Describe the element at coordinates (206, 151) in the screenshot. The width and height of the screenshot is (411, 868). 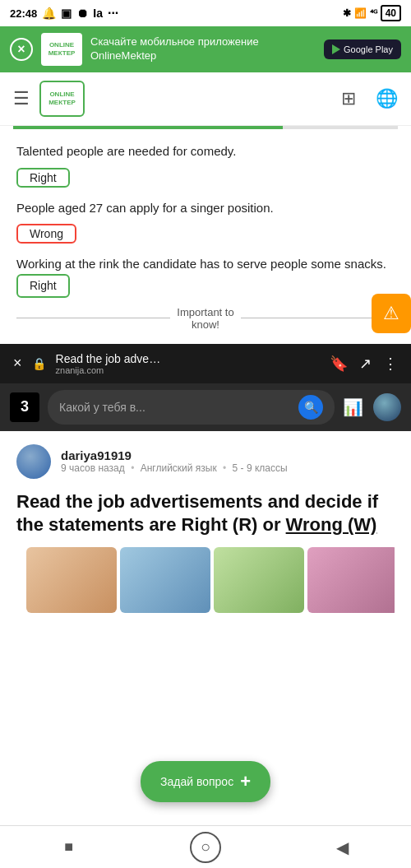
I see `statement-1: Talented people are needed for comedy.` at that location.